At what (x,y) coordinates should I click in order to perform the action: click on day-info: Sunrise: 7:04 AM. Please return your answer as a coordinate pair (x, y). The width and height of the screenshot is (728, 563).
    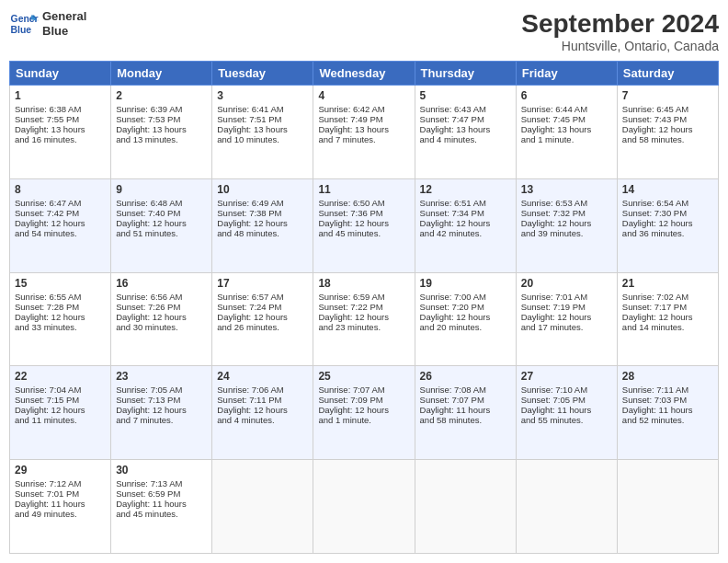
    Looking at the image, I should click on (61, 390).